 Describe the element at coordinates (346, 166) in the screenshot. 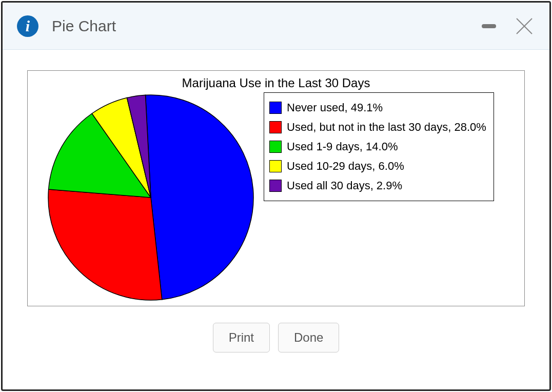

I see `legend-label: Used 10-29 days, 6.0%` at that location.